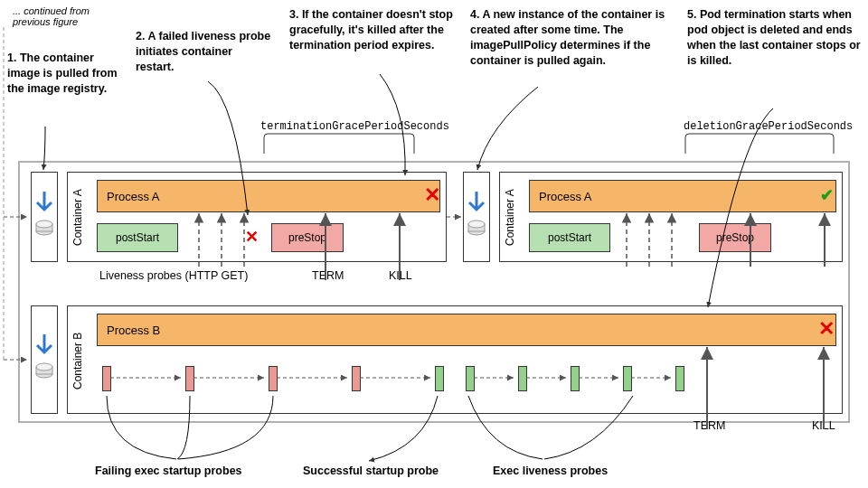  What do you see at coordinates (671, 217) in the screenshot?
I see `container-a-instance-2: Container A Process A ✔ postStart preSto…` at bounding box center [671, 217].